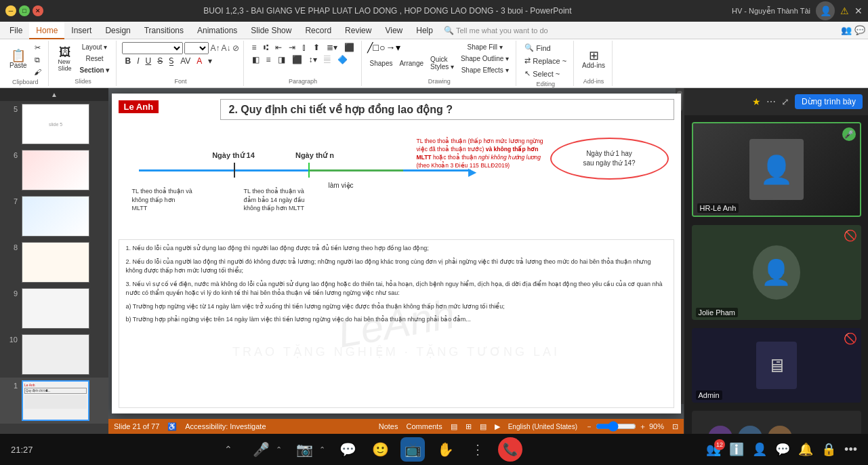  What do you see at coordinates (210, 61) in the screenshot?
I see `font-color-picker-icon: ▾` at bounding box center [210, 61].